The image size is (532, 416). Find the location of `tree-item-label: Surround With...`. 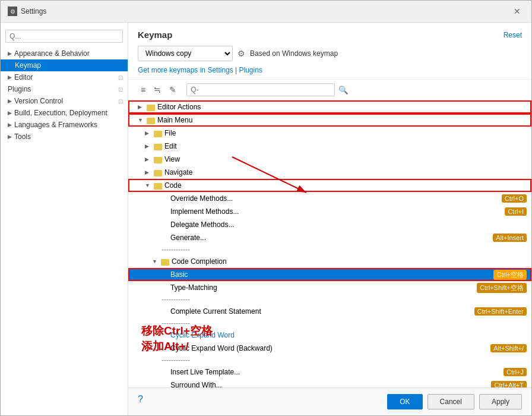

tree-item-label: Surround With... is located at coordinates (331, 384).